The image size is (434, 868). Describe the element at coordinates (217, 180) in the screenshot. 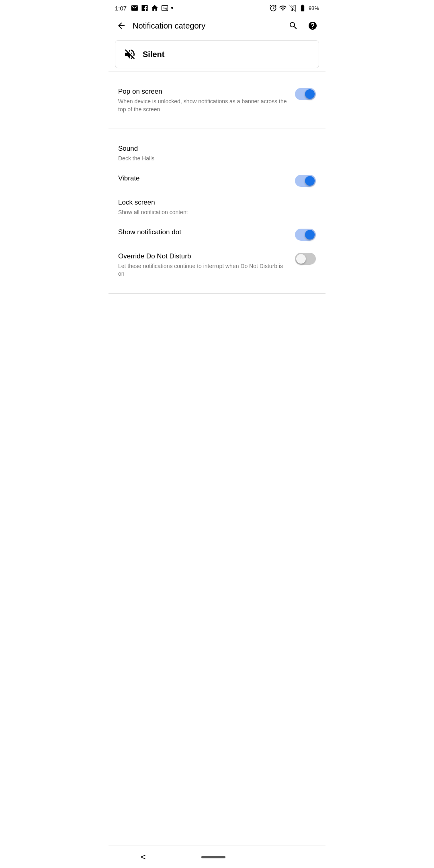

I see `vibrate-row: Vibrate` at that location.